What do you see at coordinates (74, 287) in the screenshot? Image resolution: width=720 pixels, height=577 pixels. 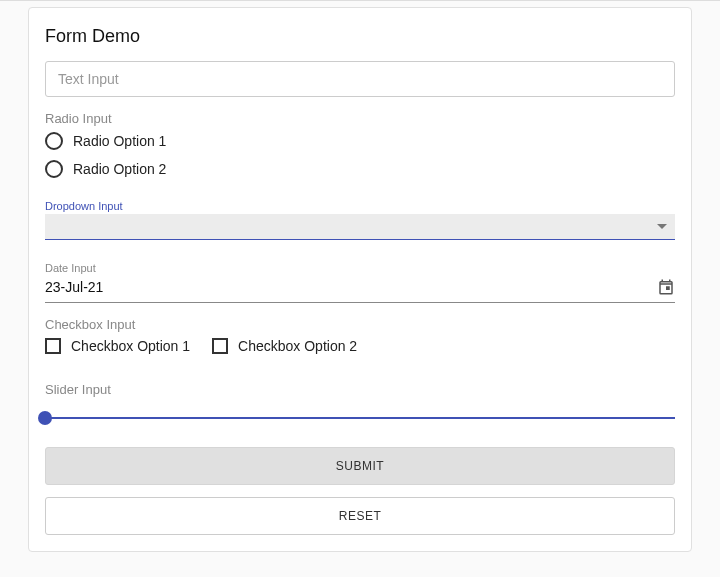 I see `date-value: 23-Jul-21` at bounding box center [74, 287].